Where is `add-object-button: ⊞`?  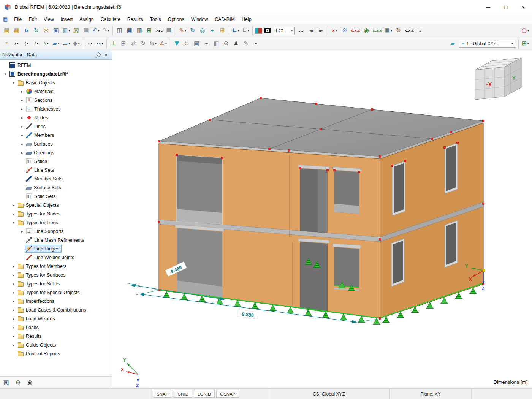
add-object-button: ⊞ is located at coordinates (222, 30).